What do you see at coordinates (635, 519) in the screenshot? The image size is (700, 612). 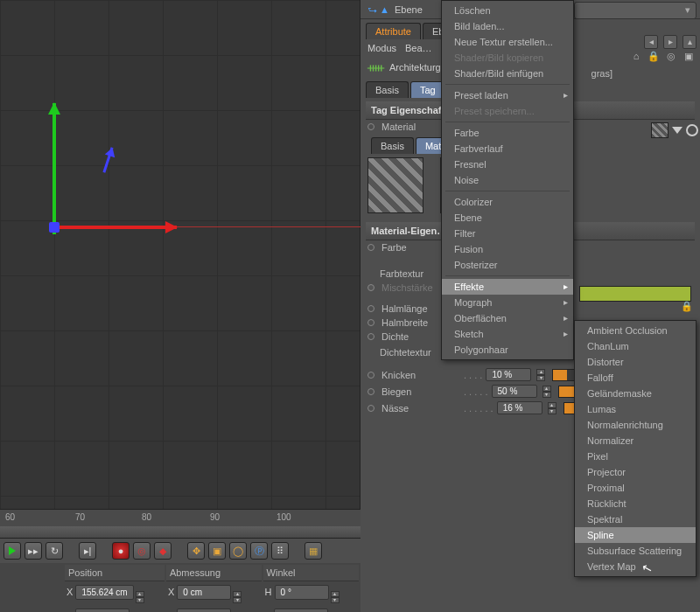 I see `menu-item: Spektral` at bounding box center [635, 519].